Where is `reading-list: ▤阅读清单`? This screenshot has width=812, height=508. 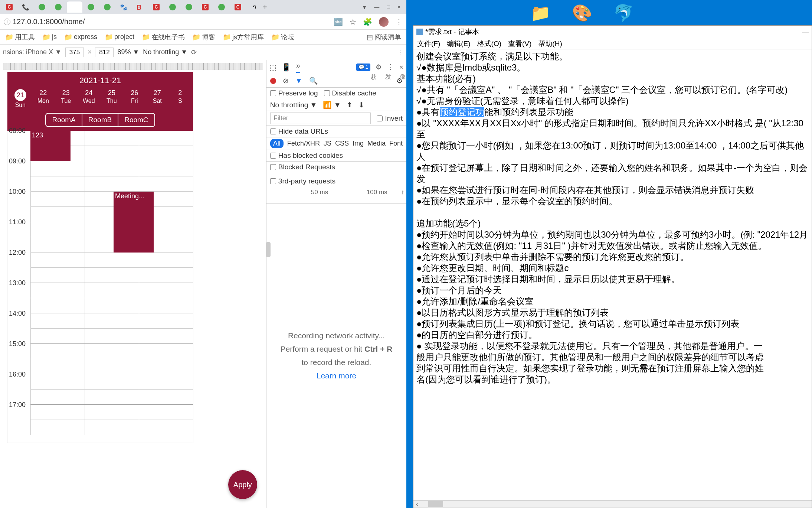
reading-list: ▤阅读清单 is located at coordinates (384, 37).